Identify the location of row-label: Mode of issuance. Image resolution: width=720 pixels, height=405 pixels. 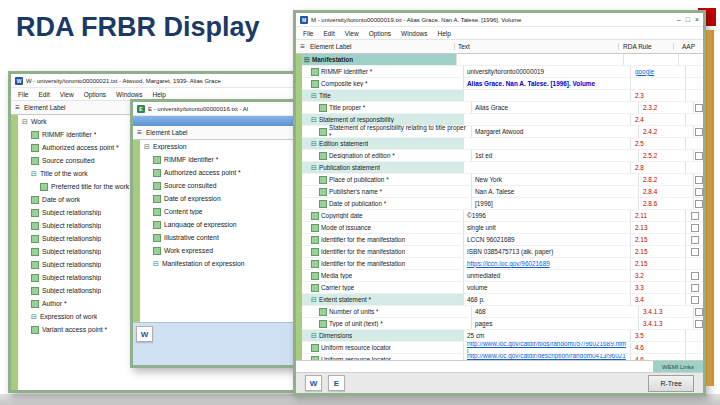
(346, 228).